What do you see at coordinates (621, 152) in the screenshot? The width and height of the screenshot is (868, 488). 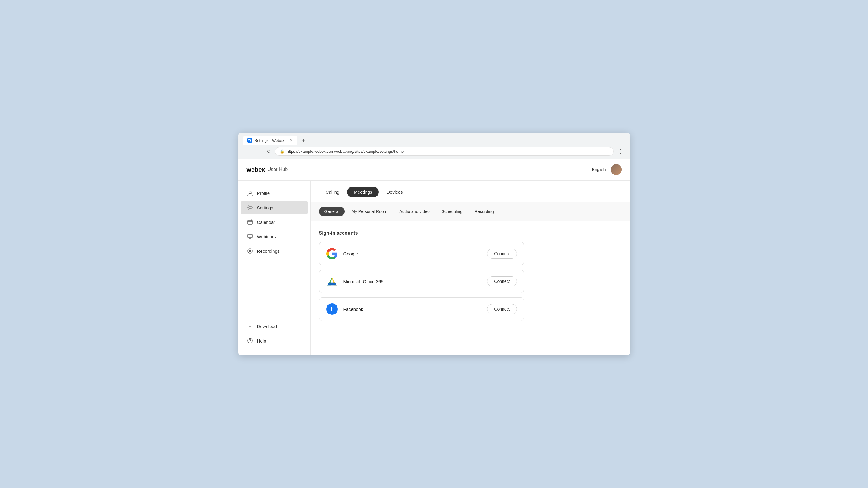 I see `browser-menu-button: ⋮` at bounding box center [621, 152].